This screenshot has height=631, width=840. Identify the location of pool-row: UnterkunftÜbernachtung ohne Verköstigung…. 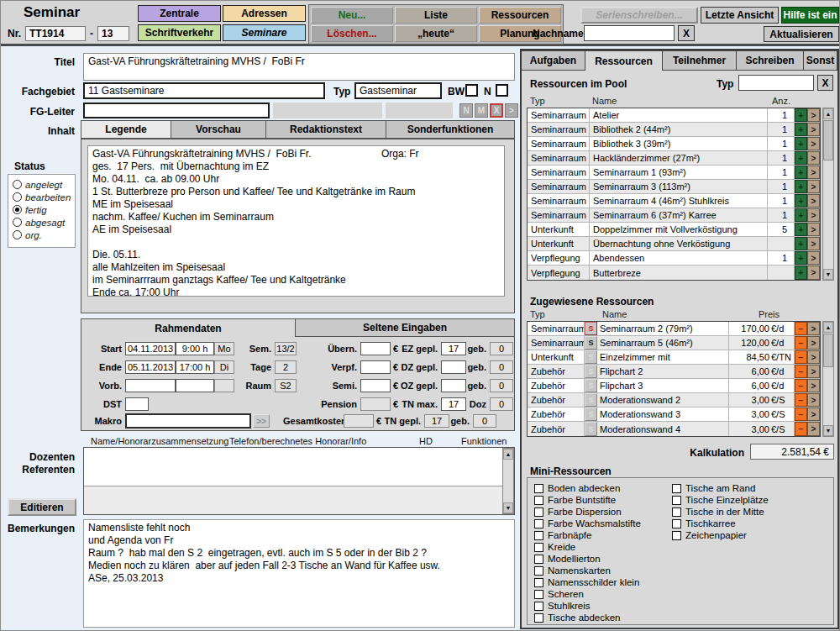
(674, 244).